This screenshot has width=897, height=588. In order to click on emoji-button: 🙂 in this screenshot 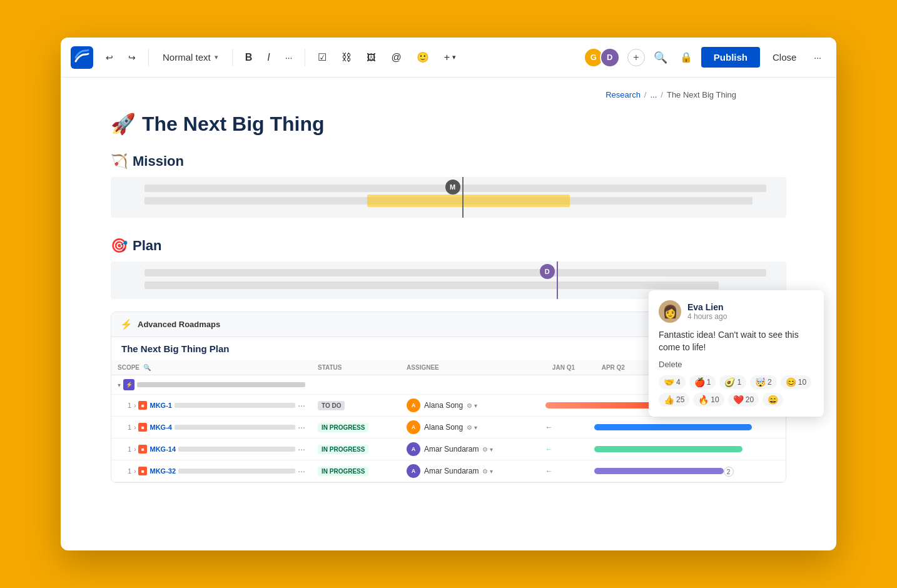, I will do `click(423, 58)`.